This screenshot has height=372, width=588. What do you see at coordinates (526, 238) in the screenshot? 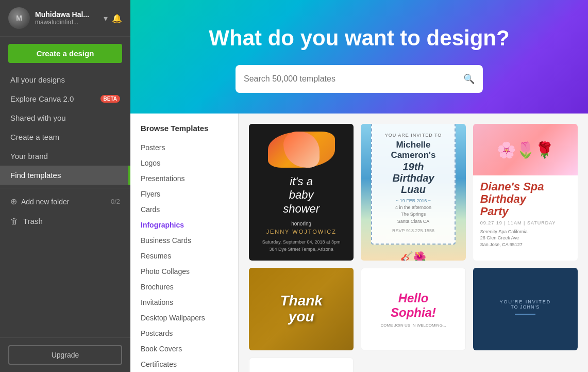
I see `spa-address: Serenity Spa California 26 Glen Creek Av…` at bounding box center [526, 238].